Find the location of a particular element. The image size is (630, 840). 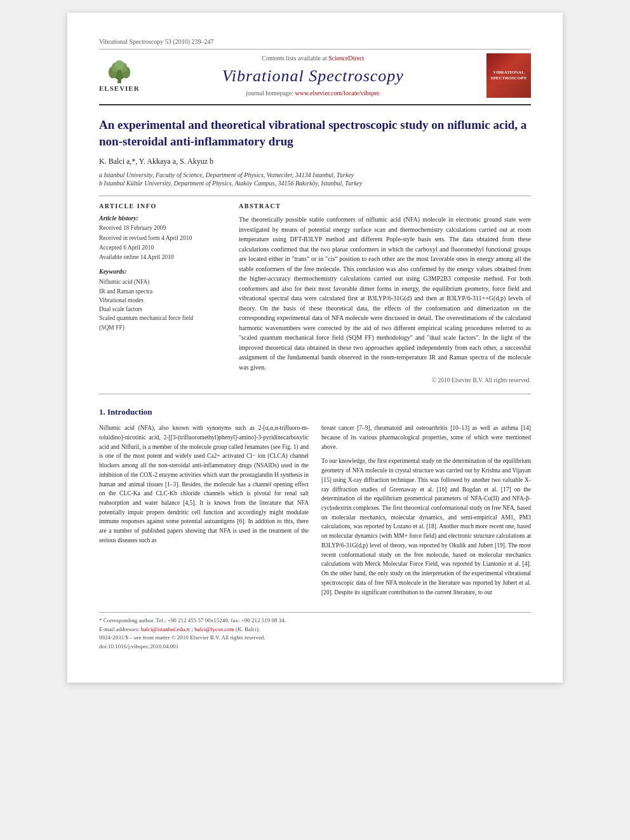

sciencedirect-link: ScienceDirect is located at coordinates (346, 58).